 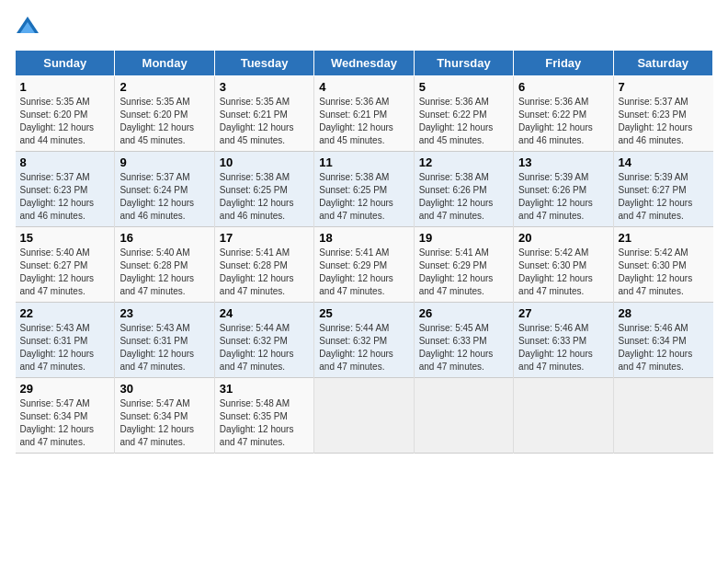 I want to click on calendar-cell: 22Sunrise: 5:43 AM Sunset: 6:31 PM Dayli…, so click(x=65, y=340).